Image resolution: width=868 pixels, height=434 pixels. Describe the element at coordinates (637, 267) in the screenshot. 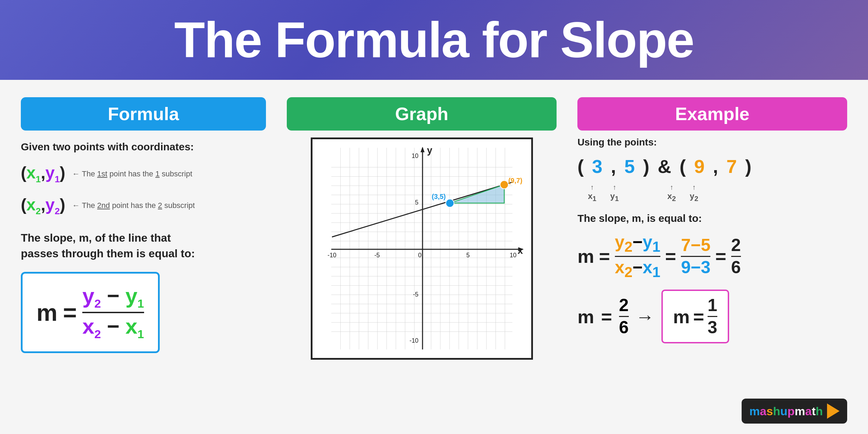

I see `ef-minus2: −` at that location.